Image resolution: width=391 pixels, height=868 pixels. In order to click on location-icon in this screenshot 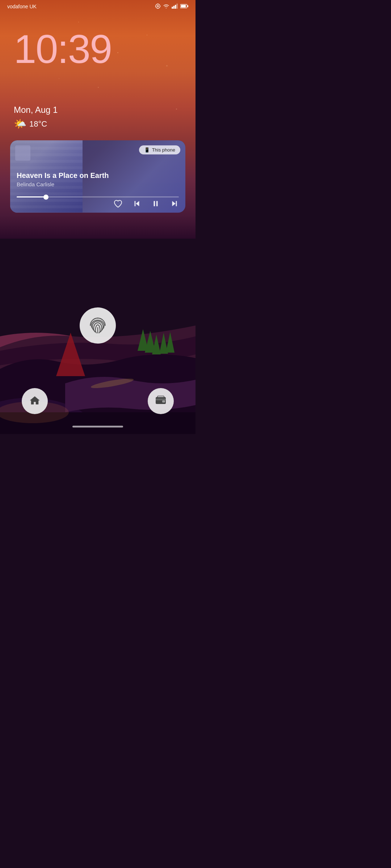, I will do `click(158, 7)`.